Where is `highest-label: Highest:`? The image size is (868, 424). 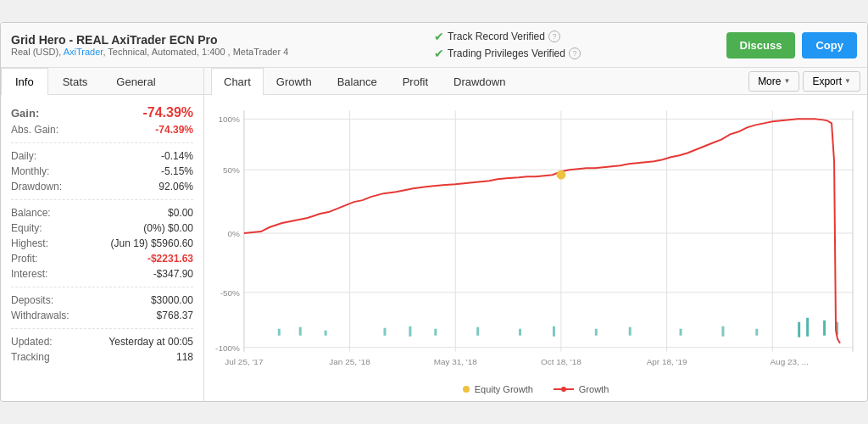 highest-label: Highest: is located at coordinates (30, 243).